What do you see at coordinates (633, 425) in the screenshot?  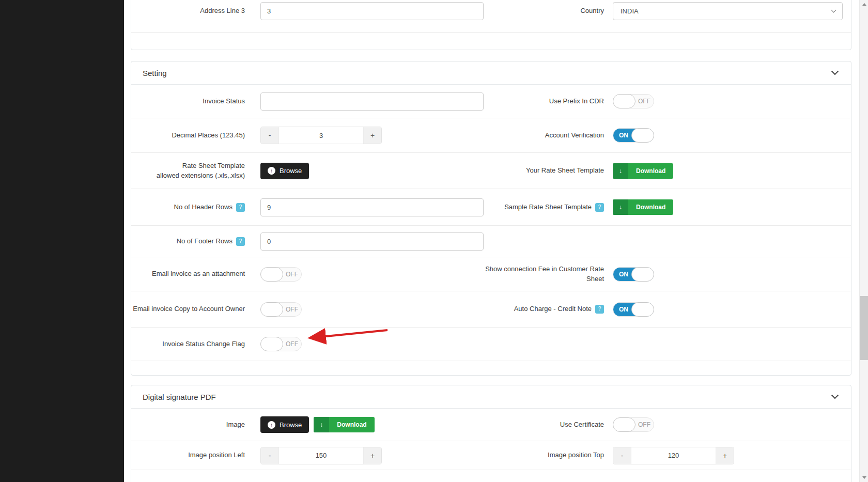 I see `use-certificate-toggle: OFF` at bounding box center [633, 425].